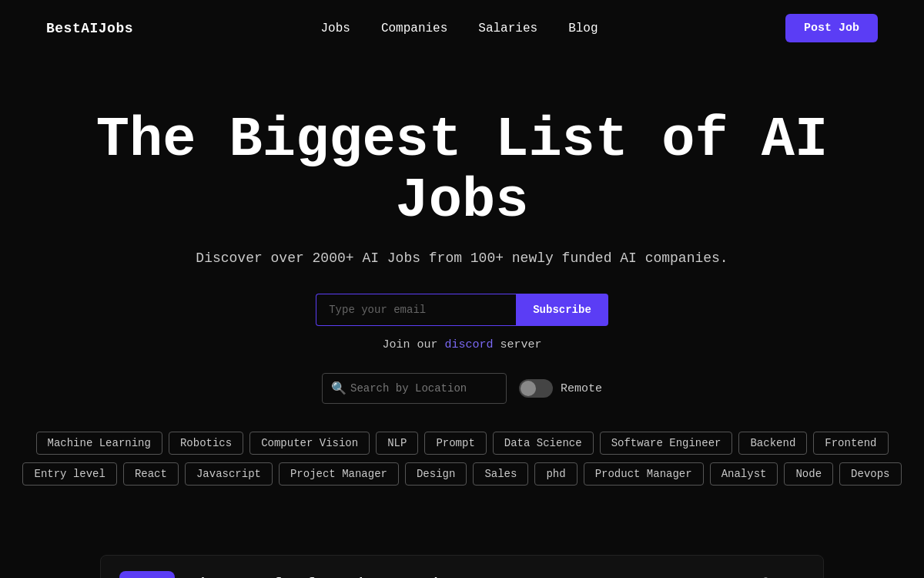 The height and width of the screenshot is (578, 924). I want to click on tags-row-1: Machine LearningRoboticsComputer VisionN…, so click(462, 443).